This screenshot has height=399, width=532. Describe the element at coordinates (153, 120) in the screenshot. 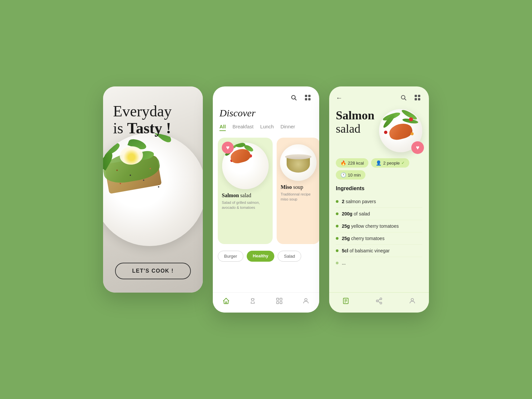

I see `welcome-title: Everyday is Tasty !` at that location.